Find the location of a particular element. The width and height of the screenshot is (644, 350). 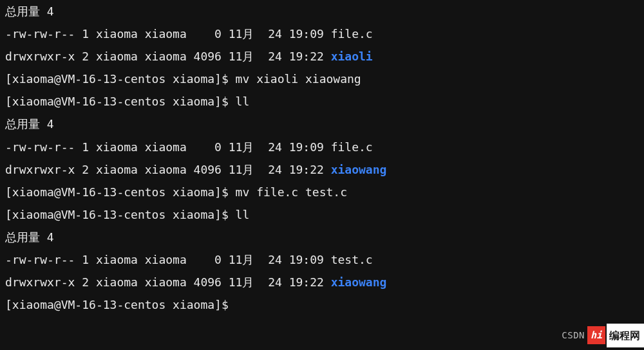

terminal-text: [xiaoma@VM-16-13-centos xiaoma]$ mv file… is located at coordinates (176, 192).